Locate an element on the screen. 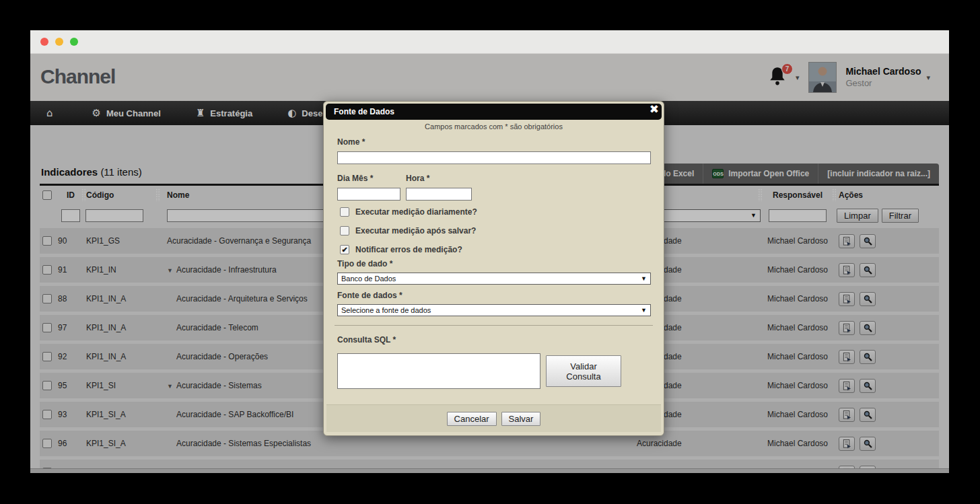 The height and width of the screenshot is (504, 980). modal-checkbox-row: Executar medição diariamente? is located at coordinates (409, 212).